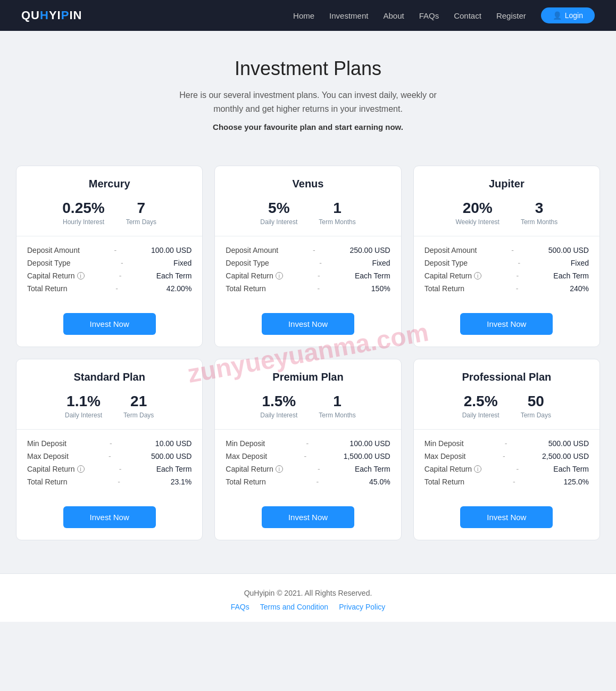 This screenshot has height=691, width=616. Describe the element at coordinates (294, 607) in the screenshot. I see `footer-terms: Terms and Condition` at that location.